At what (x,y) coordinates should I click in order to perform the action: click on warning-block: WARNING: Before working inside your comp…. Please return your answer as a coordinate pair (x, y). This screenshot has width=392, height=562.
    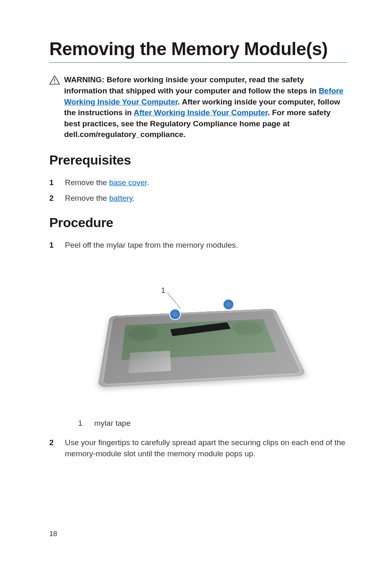
    Looking at the image, I should click on (198, 107).